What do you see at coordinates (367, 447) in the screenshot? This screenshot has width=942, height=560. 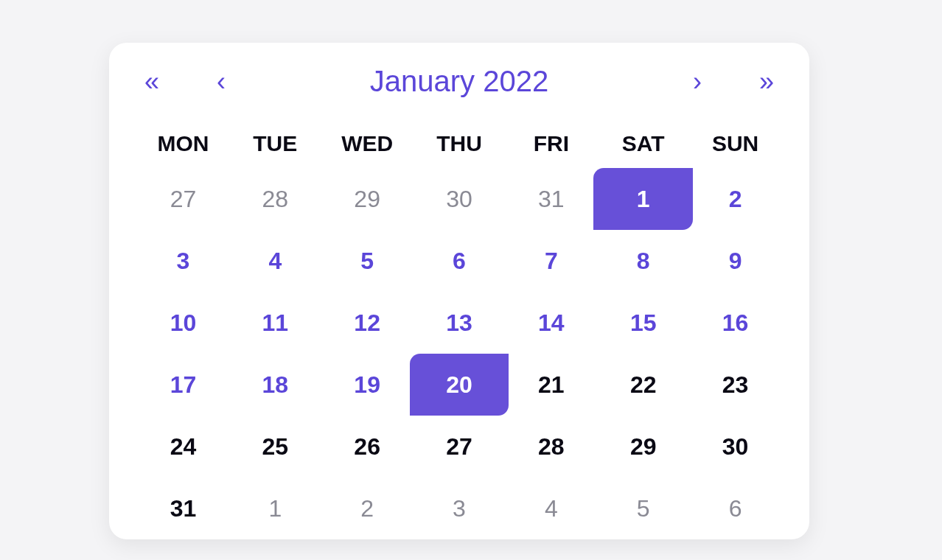 I see `day-number: 26` at bounding box center [367, 447].